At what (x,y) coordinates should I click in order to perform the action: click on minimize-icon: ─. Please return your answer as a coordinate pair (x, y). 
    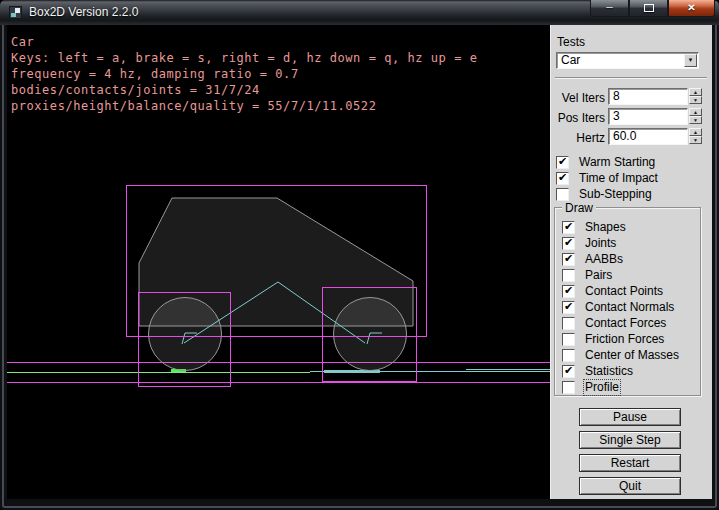
    Looking at the image, I should click on (609, 7).